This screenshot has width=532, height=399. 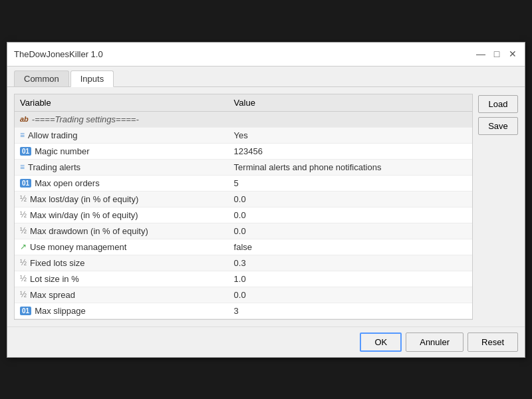 I want to click on variable-label: Magic number, so click(x=62, y=152).